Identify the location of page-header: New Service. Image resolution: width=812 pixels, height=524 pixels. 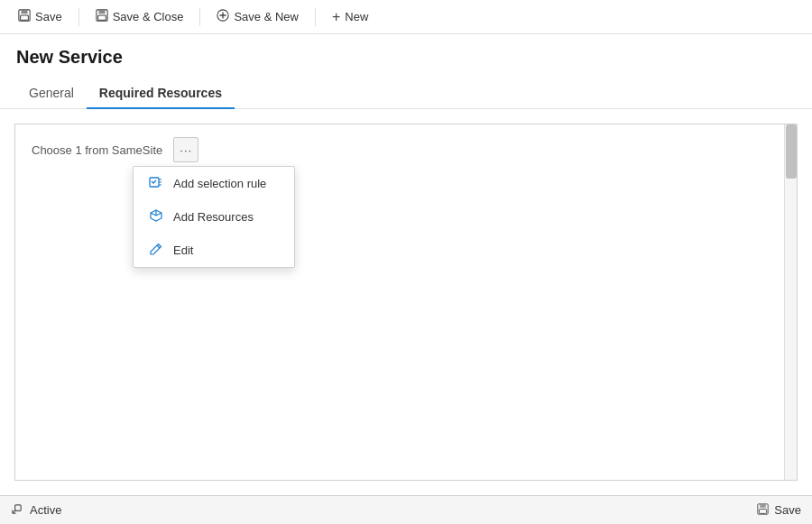
(406, 56).